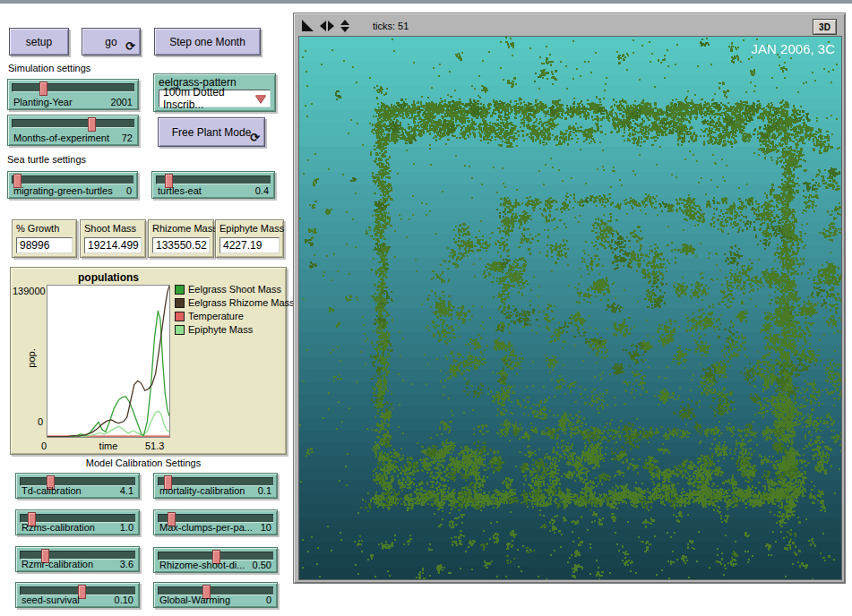 The width and height of the screenshot is (852, 616). What do you see at coordinates (38, 228) in the screenshot?
I see `monitor-label: % Growth` at bounding box center [38, 228].